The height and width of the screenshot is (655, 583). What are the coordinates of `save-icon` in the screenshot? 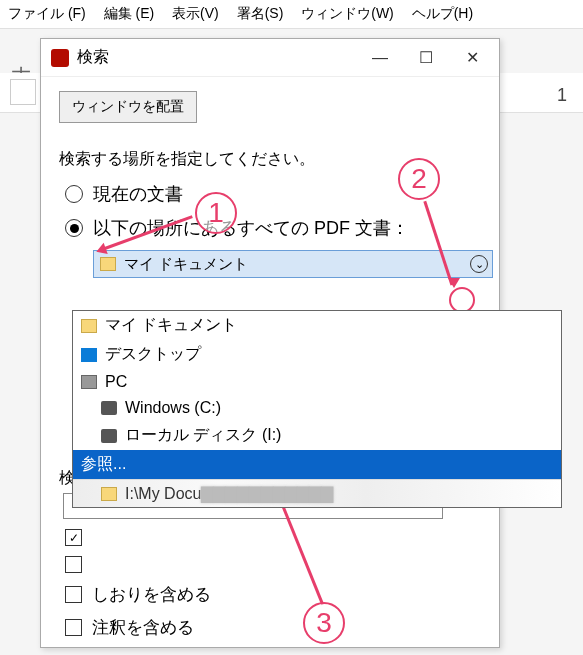 It's located at (23, 92).